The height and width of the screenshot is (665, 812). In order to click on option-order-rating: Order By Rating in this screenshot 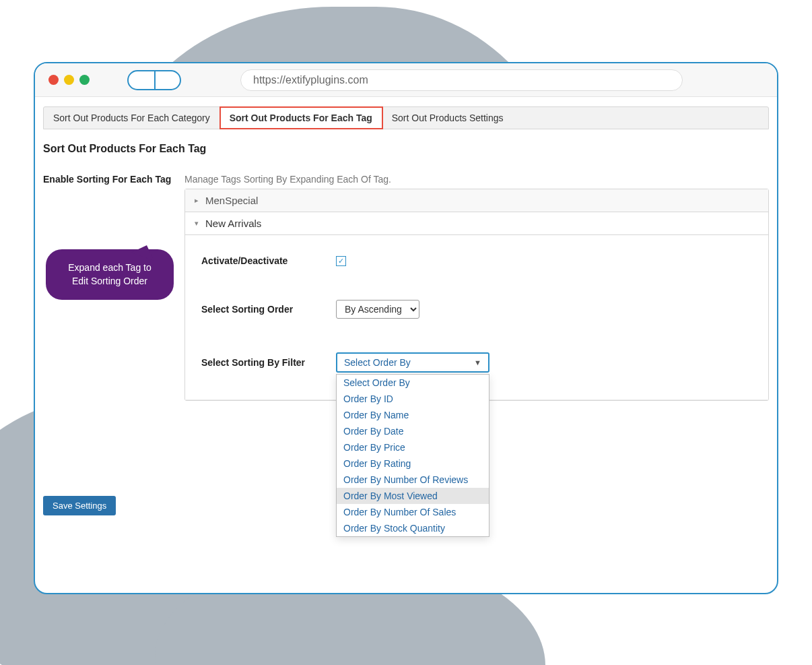, I will do `click(413, 464)`.